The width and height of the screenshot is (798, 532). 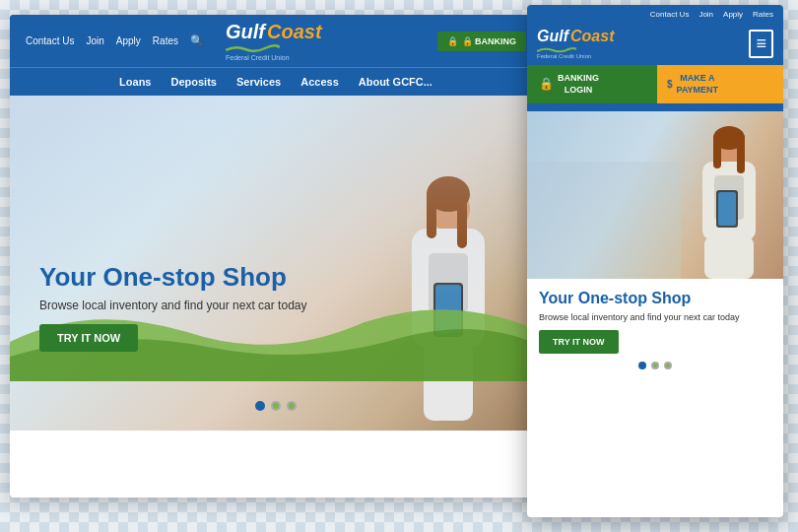 I want to click on mobile-try-button: TRY IT NOW, so click(x=579, y=342).